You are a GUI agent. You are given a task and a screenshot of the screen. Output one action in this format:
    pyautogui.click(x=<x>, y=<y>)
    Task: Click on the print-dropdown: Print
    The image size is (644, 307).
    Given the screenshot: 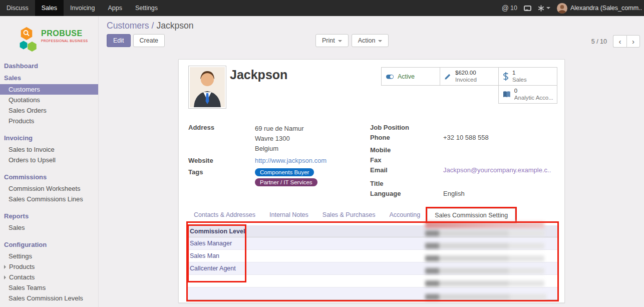 What is the action you would take?
    pyautogui.click(x=332, y=41)
    